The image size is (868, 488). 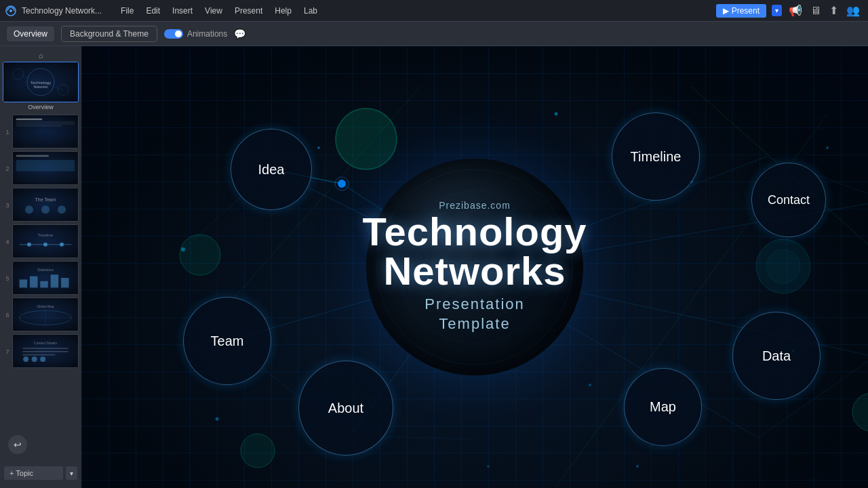 I want to click on tab-overview: Overview, so click(x=31, y=34).